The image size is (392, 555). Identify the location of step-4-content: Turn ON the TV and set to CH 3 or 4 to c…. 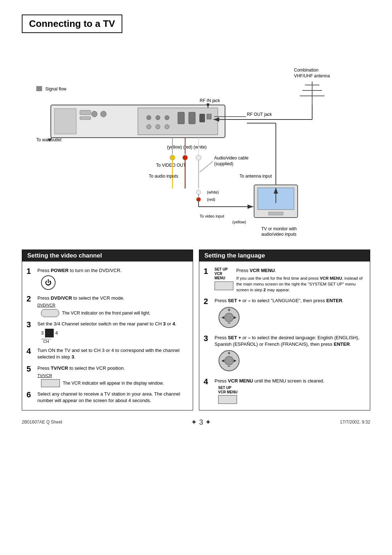
(113, 355).